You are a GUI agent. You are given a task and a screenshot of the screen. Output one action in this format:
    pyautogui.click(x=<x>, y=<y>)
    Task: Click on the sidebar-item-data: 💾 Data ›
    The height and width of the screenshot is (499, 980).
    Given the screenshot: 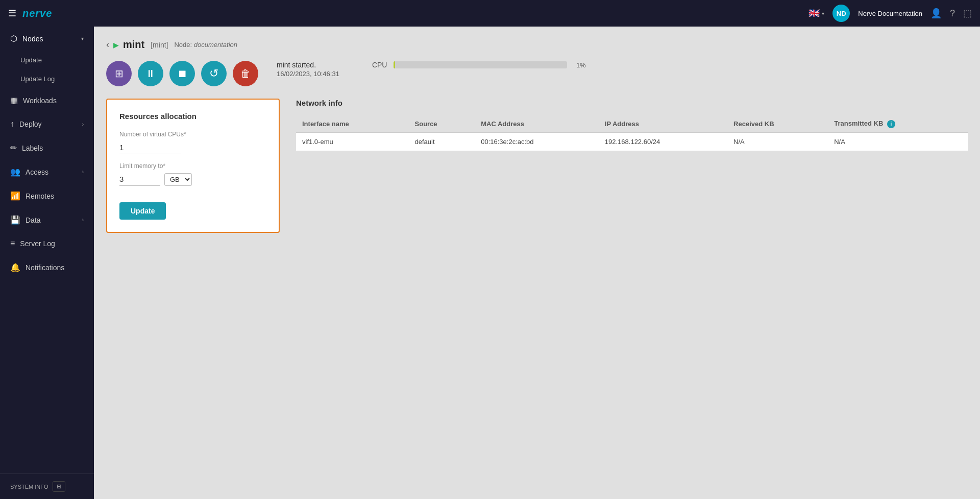 What is the action you would take?
    pyautogui.click(x=47, y=220)
    